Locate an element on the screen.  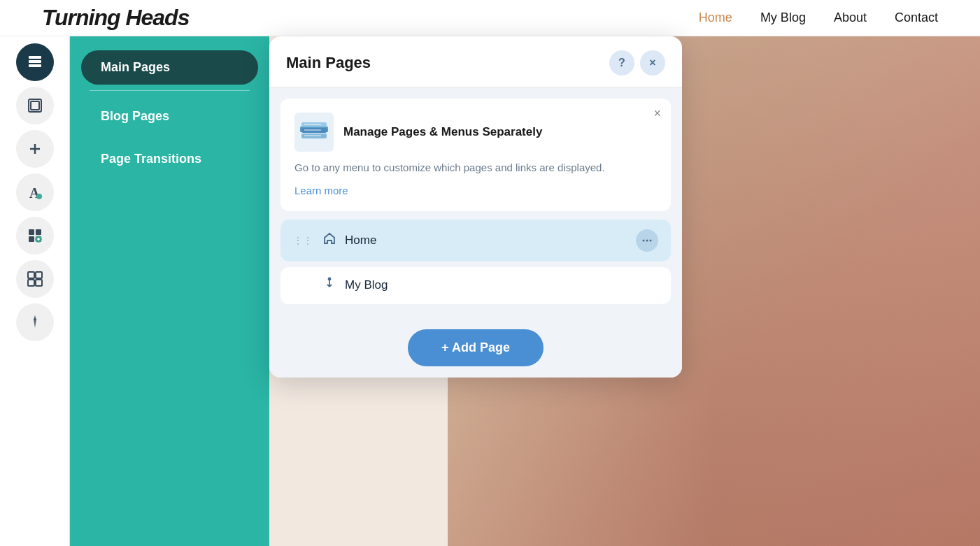
media-sidebar-button is located at coordinates (35, 279).